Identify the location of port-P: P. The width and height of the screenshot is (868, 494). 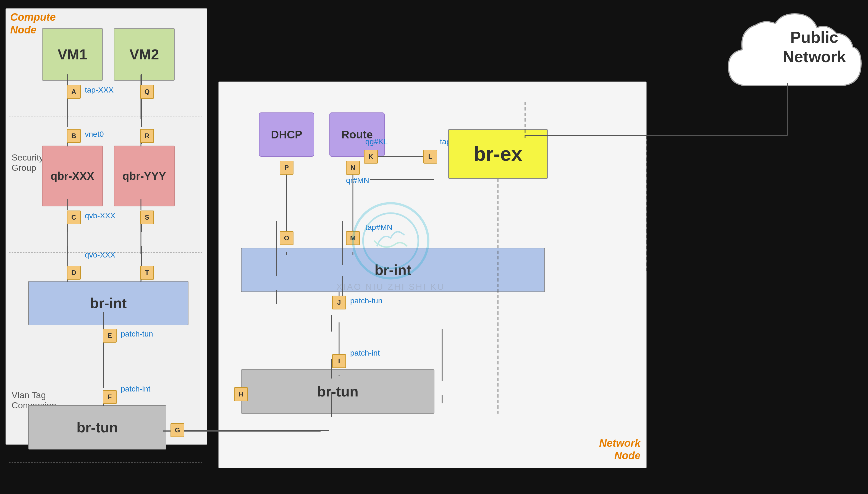
(286, 168).